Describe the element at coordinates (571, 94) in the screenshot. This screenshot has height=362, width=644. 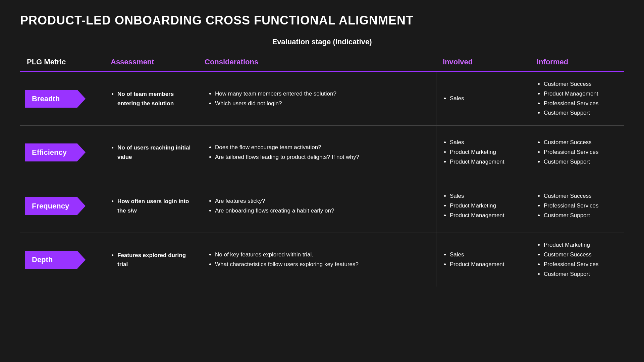
I see `informed-item: Product Management` at that location.